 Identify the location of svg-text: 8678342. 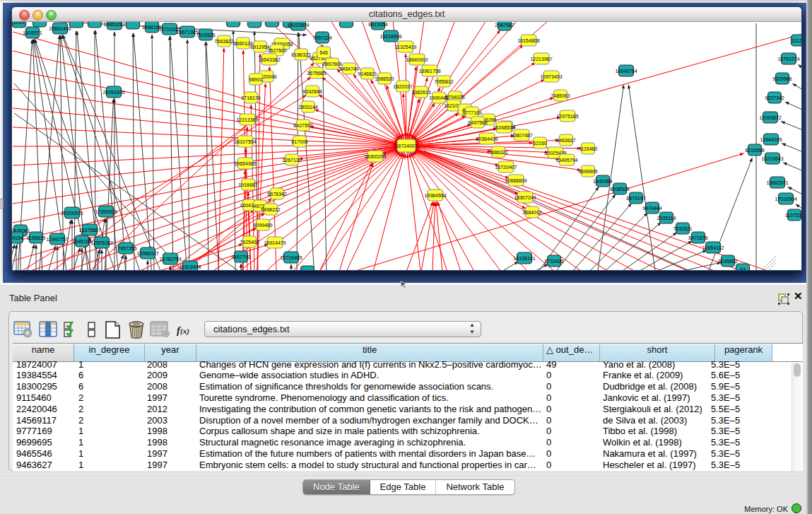
(277, 194).